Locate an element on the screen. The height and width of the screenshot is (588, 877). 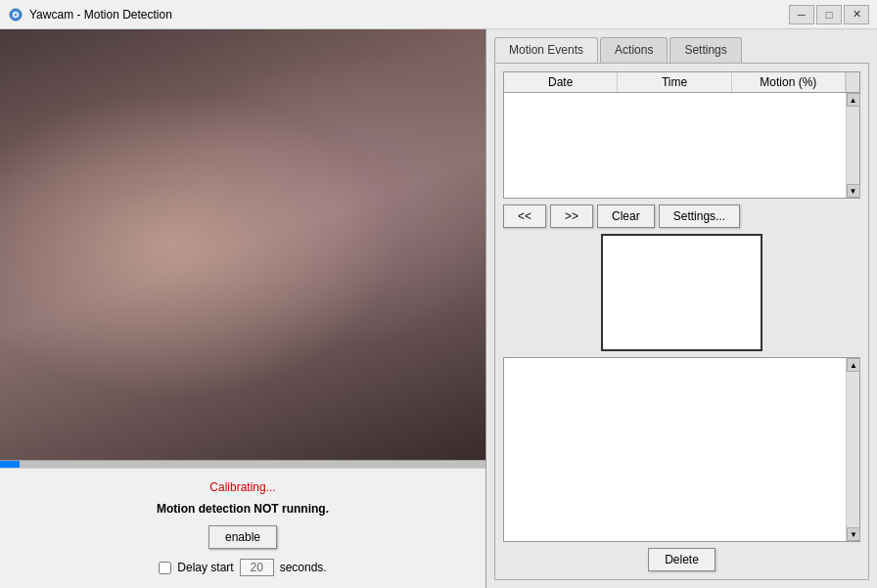
title-bar-left: Yawcam - Motion Detection is located at coordinates (90, 15).